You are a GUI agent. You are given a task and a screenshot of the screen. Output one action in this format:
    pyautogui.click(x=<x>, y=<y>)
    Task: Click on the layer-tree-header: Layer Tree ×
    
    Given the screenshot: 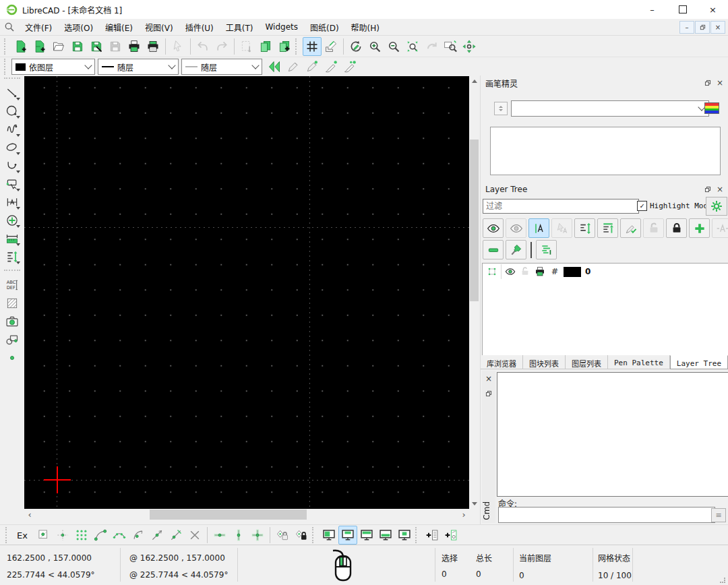 What is the action you would take?
    pyautogui.click(x=604, y=189)
    